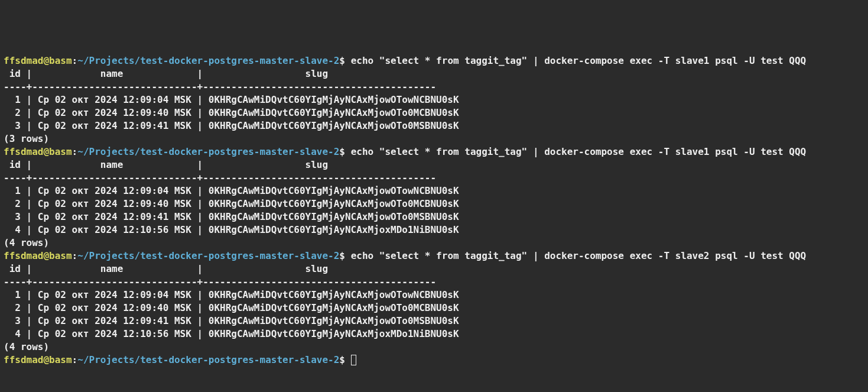  What do you see at coordinates (434, 360) in the screenshot?
I see `command-line-empty: ffsdmad@basm:~/Projects/test-docker-post…` at bounding box center [434, 360].